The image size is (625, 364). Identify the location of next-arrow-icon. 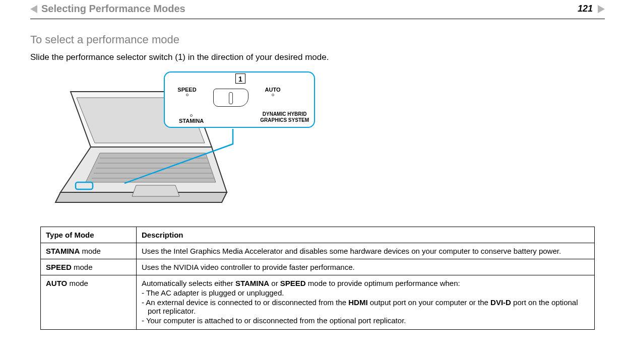
(601, 9).